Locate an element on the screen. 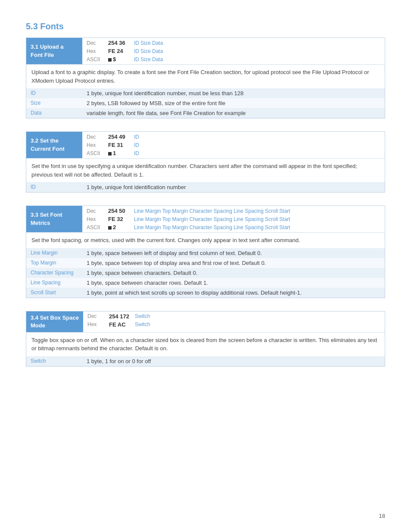 This screenshot has height=532, width=411. param-desc: 1 byte, point at which text scrolls up s… is located at coordinates (234, 293).